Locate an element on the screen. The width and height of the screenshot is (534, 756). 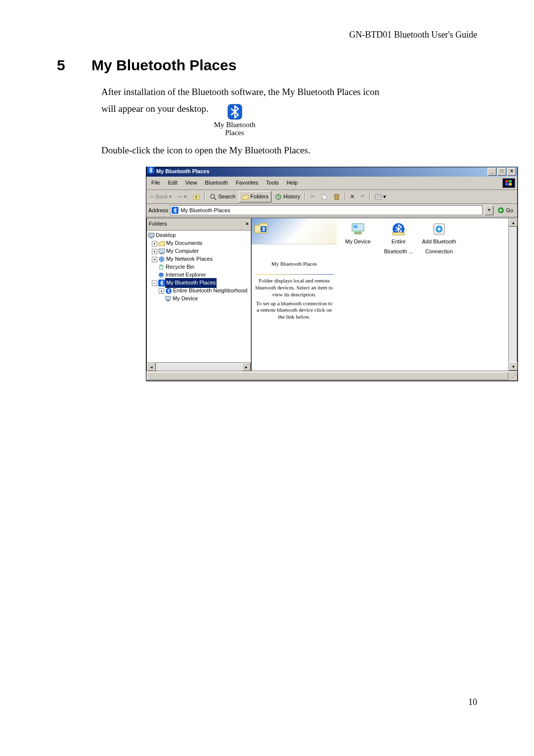
info-title: My Bluetooth Places is located at coordinates (294, 264).